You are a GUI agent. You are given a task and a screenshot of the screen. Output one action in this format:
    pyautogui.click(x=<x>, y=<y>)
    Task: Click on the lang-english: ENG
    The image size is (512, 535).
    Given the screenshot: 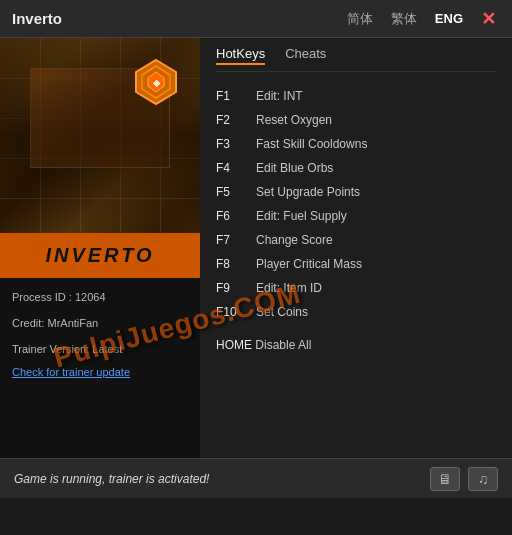 What is the action you would take?
    pyautogui.click(x=449, y=18)
    